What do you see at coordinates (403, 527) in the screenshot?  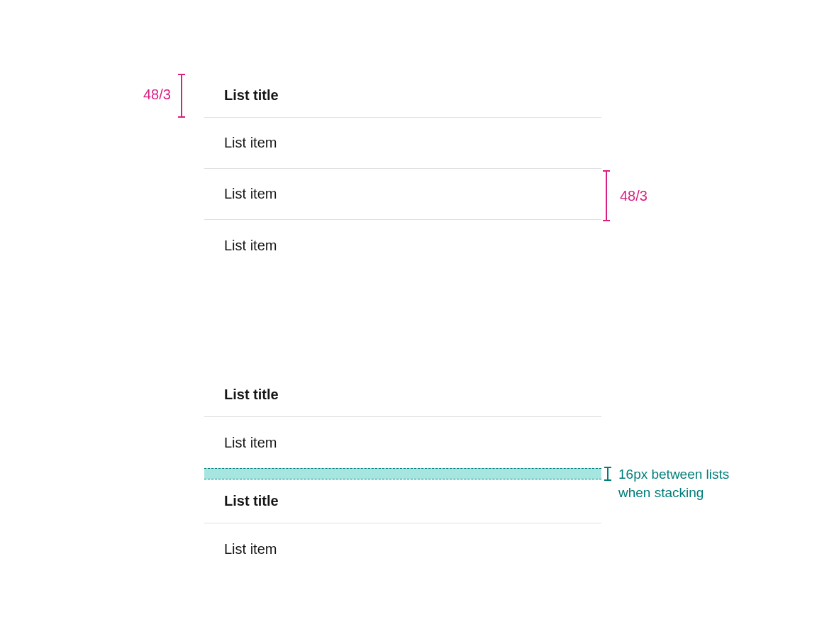 I see `list-block-stack-b: List title List item` at bounding box center [403, 527].